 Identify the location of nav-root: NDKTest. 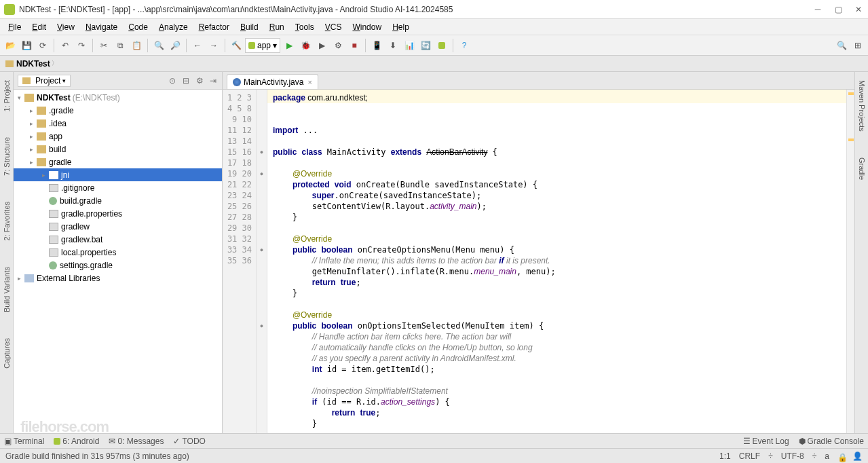
(33, 64).